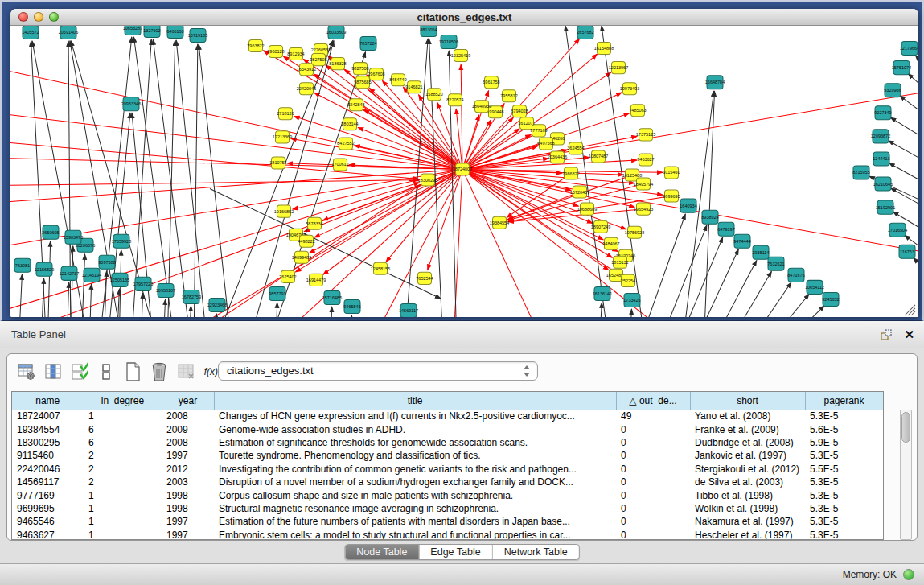 Image resolution: width=924 pixels, height=585 pixels. What do you see at coordinates (545, 143) in the screenshot?
I see `graph-node-label: 6497568` at bounding box center [545, 143].